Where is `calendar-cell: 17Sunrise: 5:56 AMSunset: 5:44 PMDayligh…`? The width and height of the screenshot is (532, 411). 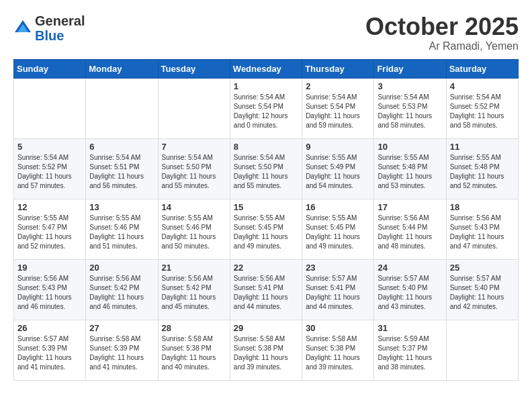
calendar-cell: 17Sunrise: 5:56 AMSunset: 5:44 PMDayligh… is located at coordinates (410, 229).